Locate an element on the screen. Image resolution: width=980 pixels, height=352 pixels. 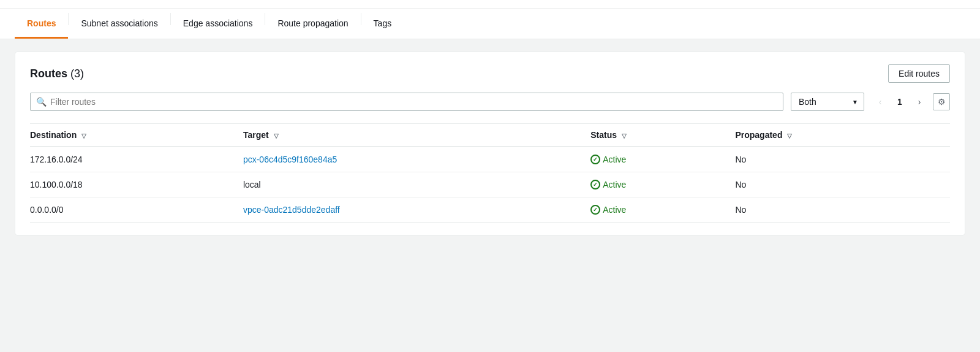
search-container: 🔍 is located at coordinates (407, 102).